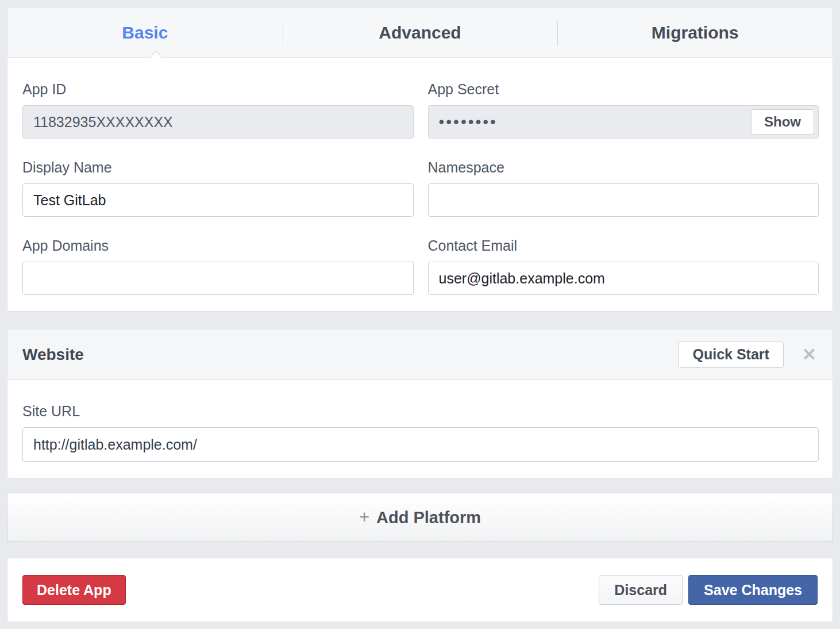 This screenshot has width=840, height=629. Describe the element at coordinates (695, 33) in the screenshot. I see `tab-migrations-label: Migrations` at that location.